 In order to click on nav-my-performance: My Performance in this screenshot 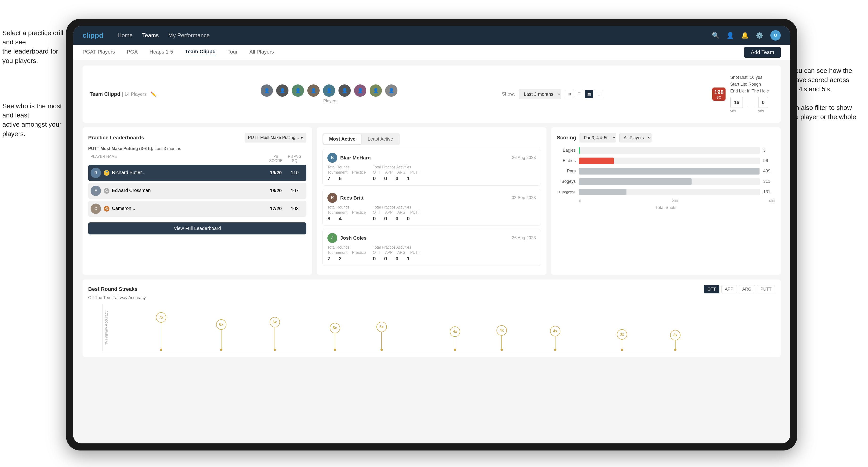, I will do `click(189, 35)`.